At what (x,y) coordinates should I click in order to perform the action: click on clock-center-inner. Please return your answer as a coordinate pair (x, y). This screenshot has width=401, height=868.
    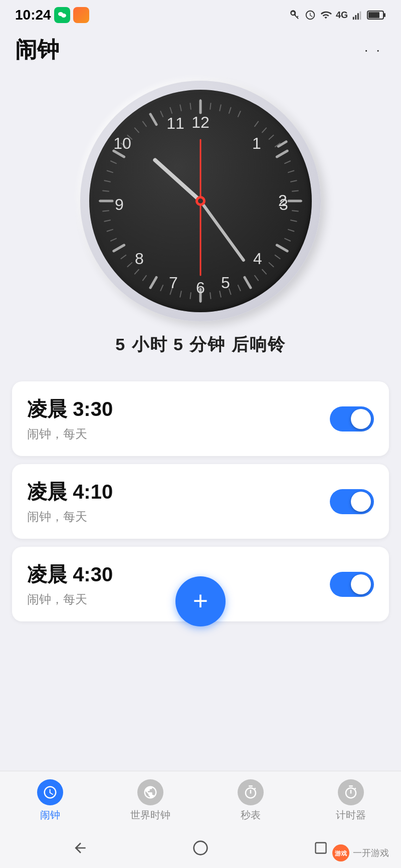
    Looking at the image, I should click on (200, 201).